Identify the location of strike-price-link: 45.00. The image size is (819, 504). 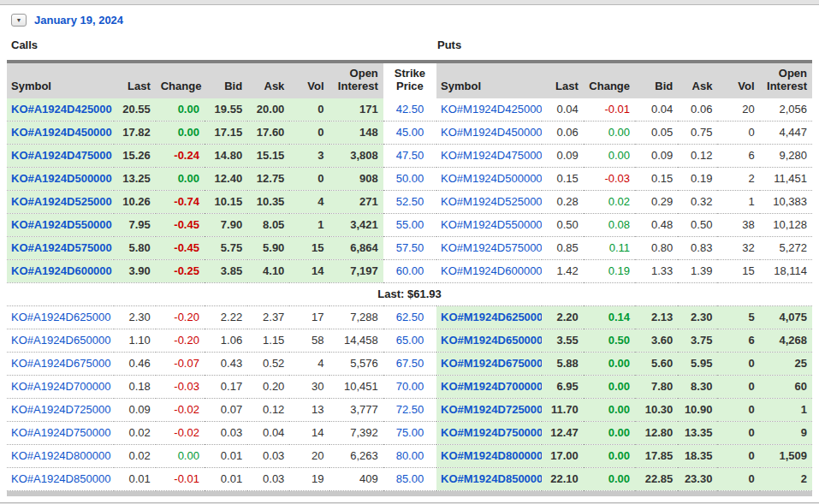
(411, 132).